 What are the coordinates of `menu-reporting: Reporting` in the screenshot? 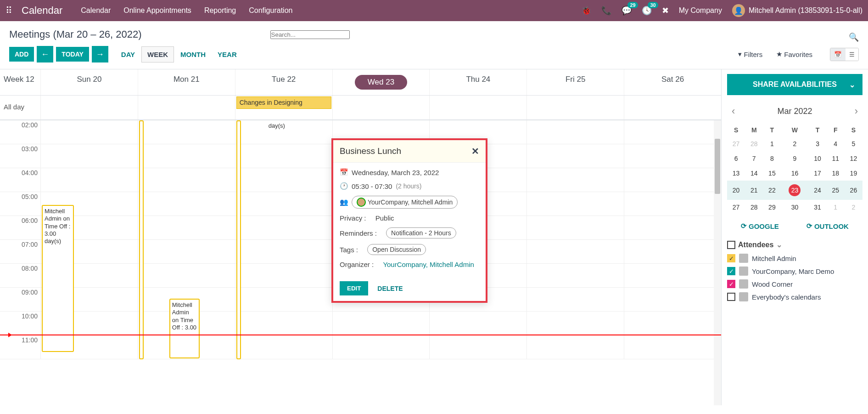 It's located at (220, 11).